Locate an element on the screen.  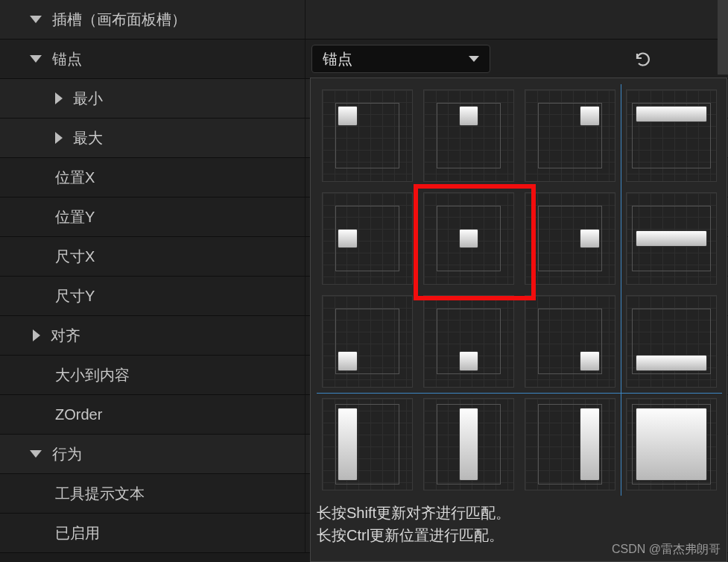
anchor-dropdown: 锚点 is located at coordinates (401, 59).